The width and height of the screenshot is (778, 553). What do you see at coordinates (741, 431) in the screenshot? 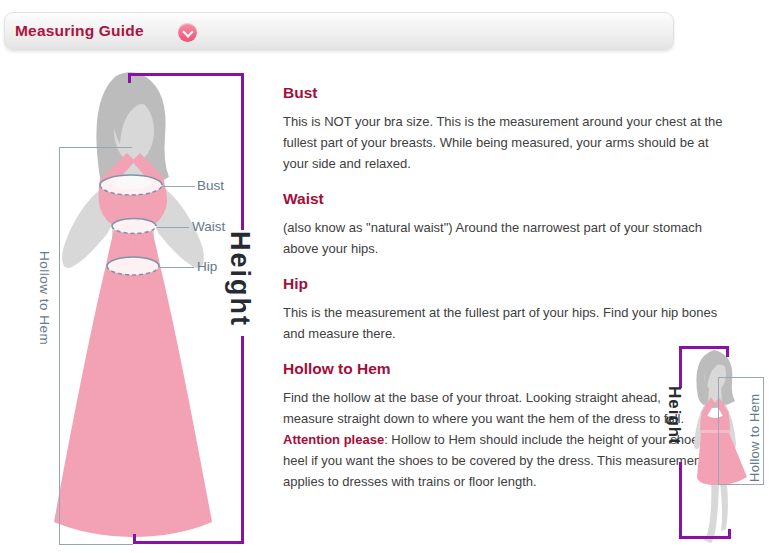
I see `small-hollow-to-hem-box: Hollow to Hem` at bounding box center [741, 431].